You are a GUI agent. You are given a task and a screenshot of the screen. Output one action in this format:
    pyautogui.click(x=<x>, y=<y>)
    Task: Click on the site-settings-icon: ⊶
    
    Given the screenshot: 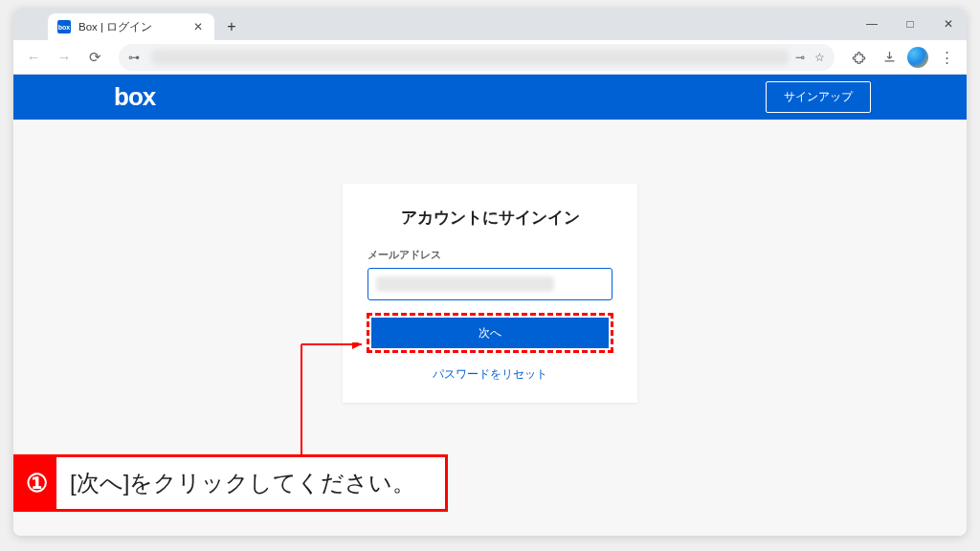 What is the action you would take?
    pyautogui.click(x=134, y=57)
    